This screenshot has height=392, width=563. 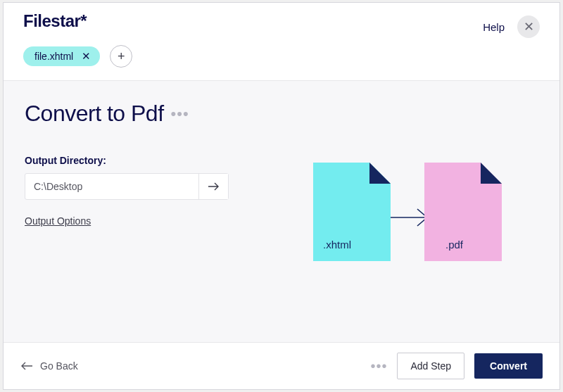 I want to click on arrow-right-icon, so click(x=214, y=186).